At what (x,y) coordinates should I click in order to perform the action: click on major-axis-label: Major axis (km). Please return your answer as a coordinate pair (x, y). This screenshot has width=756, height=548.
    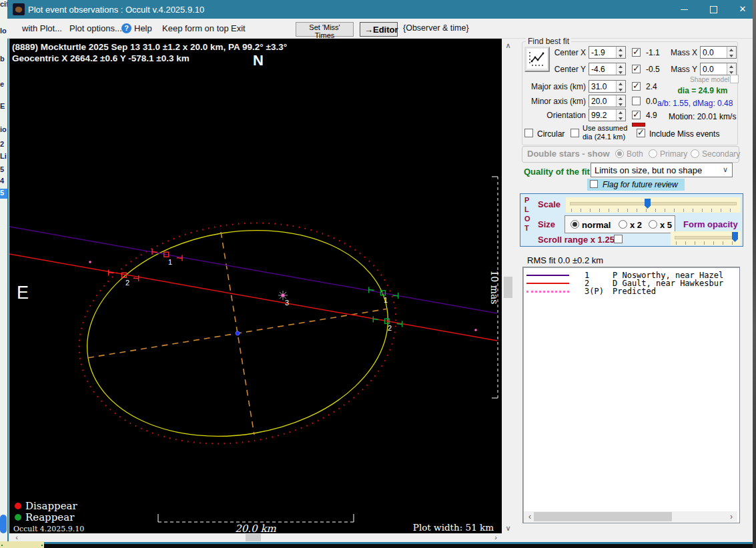
    Looking at the image, I should click on (554, 87).